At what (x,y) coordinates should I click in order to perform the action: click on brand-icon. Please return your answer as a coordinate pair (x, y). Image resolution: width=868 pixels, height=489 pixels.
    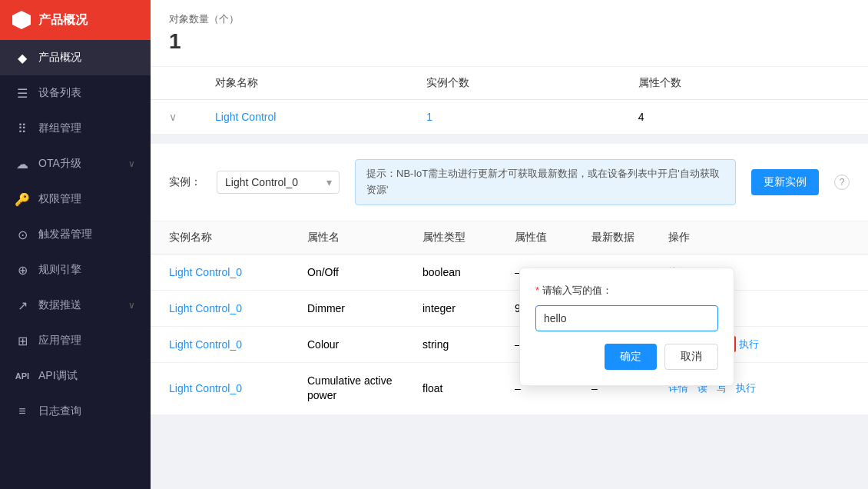
    Looking at the image, I should click on (22, 20).